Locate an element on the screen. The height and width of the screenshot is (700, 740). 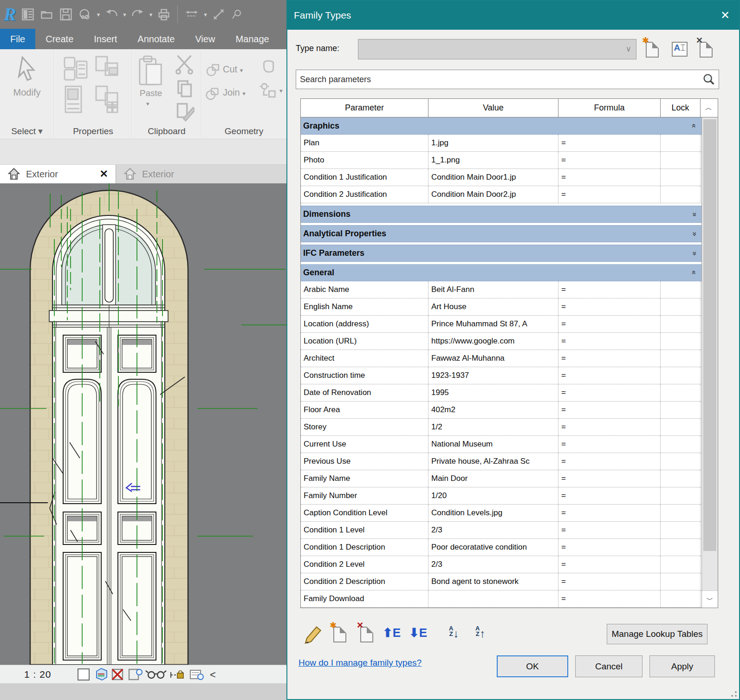
table-row: Date of Renovation1995= is located at coordinates (509, 393).